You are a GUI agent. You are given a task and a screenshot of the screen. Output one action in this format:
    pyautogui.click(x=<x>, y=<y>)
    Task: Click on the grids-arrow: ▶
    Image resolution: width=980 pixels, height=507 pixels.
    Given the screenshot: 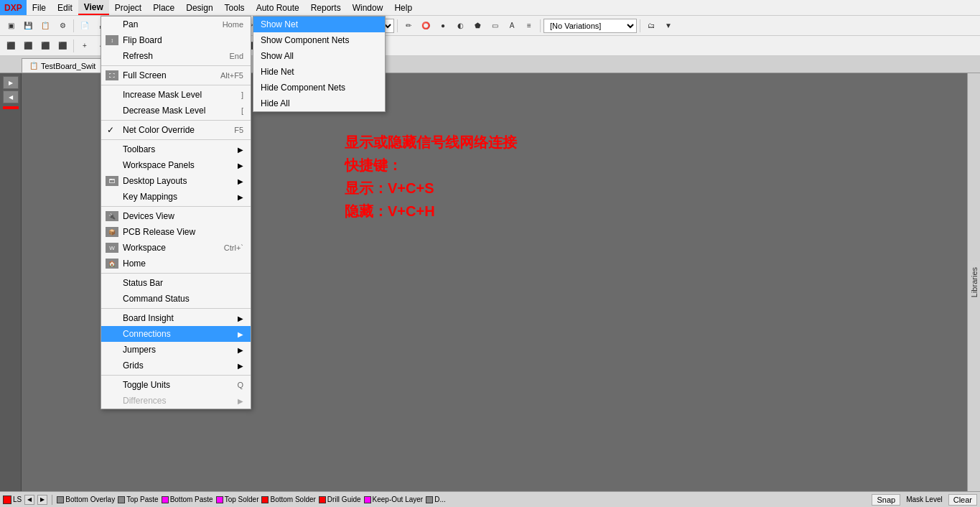 What is the action you would take?
    pyautogui.click(x=241, y=366)
    